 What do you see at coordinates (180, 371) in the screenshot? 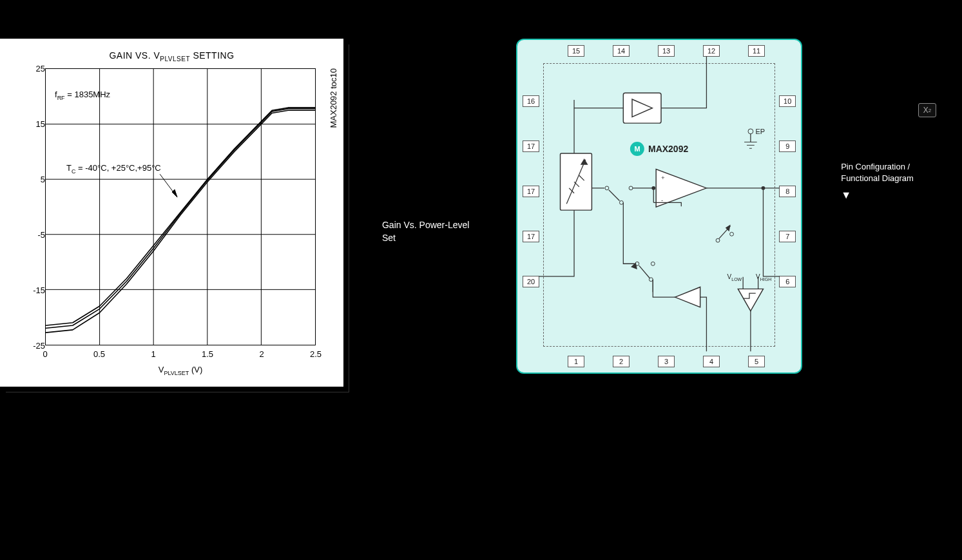
I see `x-axis-label: VPLVLSET (V)` at bounding box center [180, 371].